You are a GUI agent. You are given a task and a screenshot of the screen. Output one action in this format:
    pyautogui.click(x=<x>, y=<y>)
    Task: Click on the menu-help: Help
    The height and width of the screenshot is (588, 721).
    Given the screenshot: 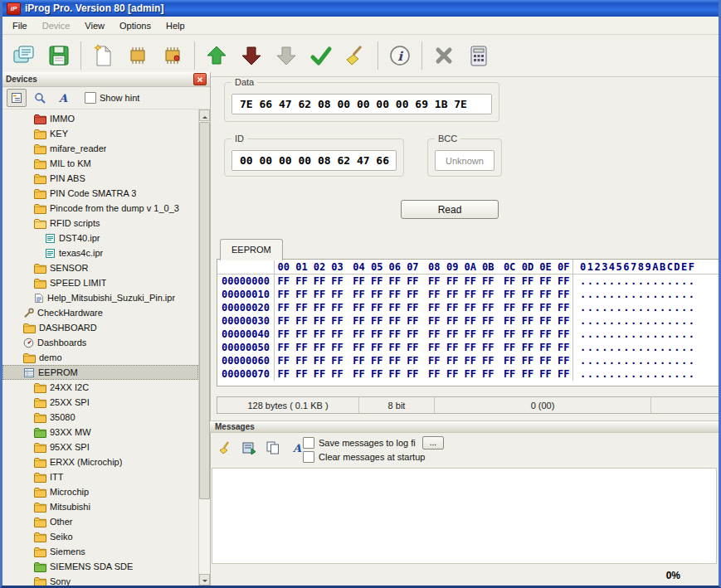 What is the action you would take?
    pyautogui.click(x=176, y=26)
    